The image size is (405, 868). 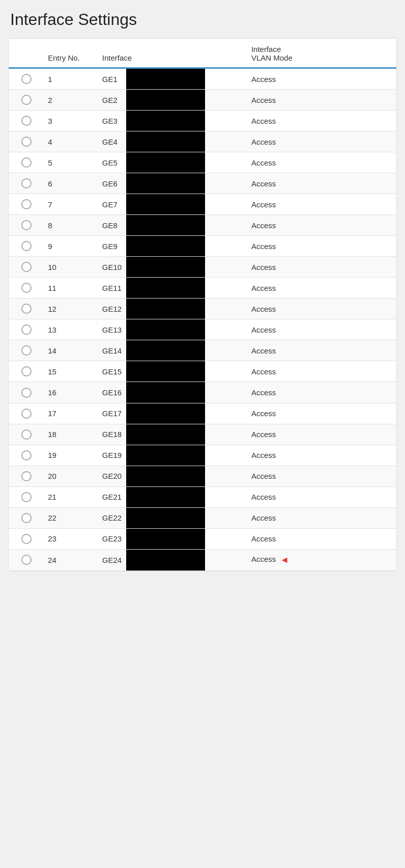 What do you see at coordinates (112, 288) in the screenshot?
I see `interface-name: GE11` at bounding box center [112, 288].